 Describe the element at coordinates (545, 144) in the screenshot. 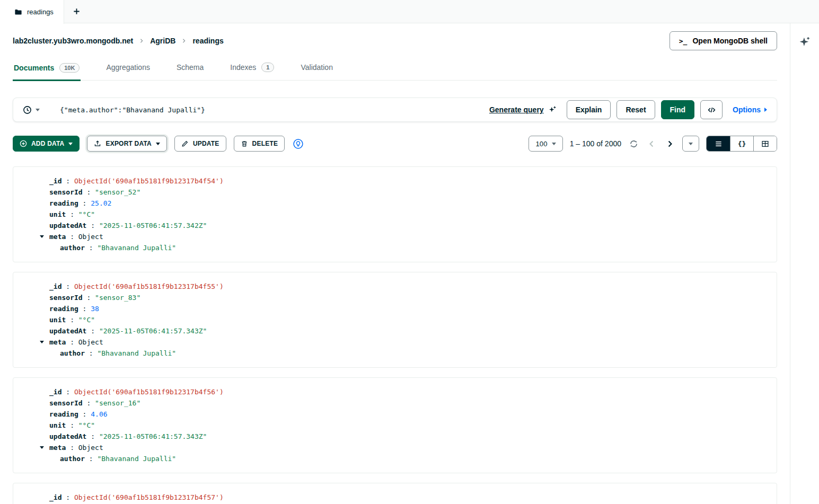

I see `page-size-select: 100` at that location.